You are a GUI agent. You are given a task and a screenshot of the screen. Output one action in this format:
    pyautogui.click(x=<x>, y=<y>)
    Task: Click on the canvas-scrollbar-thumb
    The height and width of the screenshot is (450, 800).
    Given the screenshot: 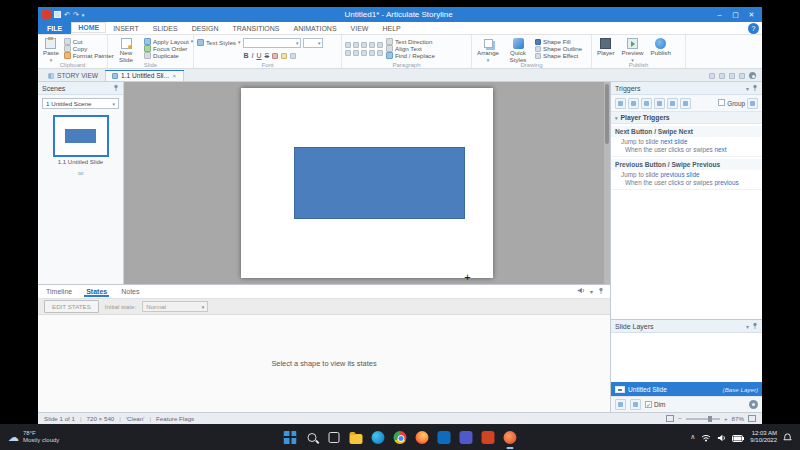 What is the action you would take?
    pyautogui.click(x=607, y=114)
    